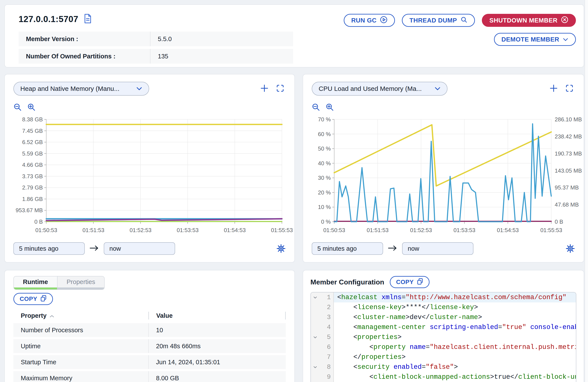 The width and height of the screenshot is (588, 382). I want to click on x-circle-icon, so click(565, 21).